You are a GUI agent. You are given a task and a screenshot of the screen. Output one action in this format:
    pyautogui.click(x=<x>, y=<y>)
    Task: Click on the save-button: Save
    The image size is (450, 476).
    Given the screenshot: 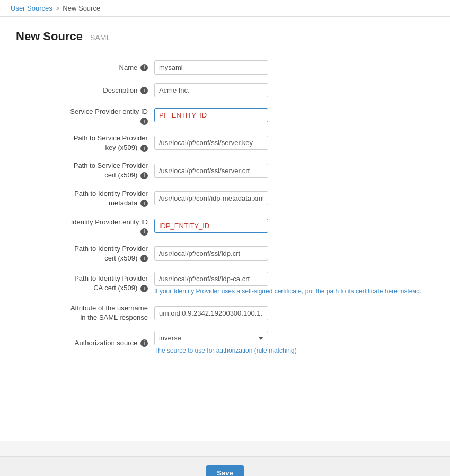 What is the action you would take?
    pyautogui.click(x=225, y=471)
    